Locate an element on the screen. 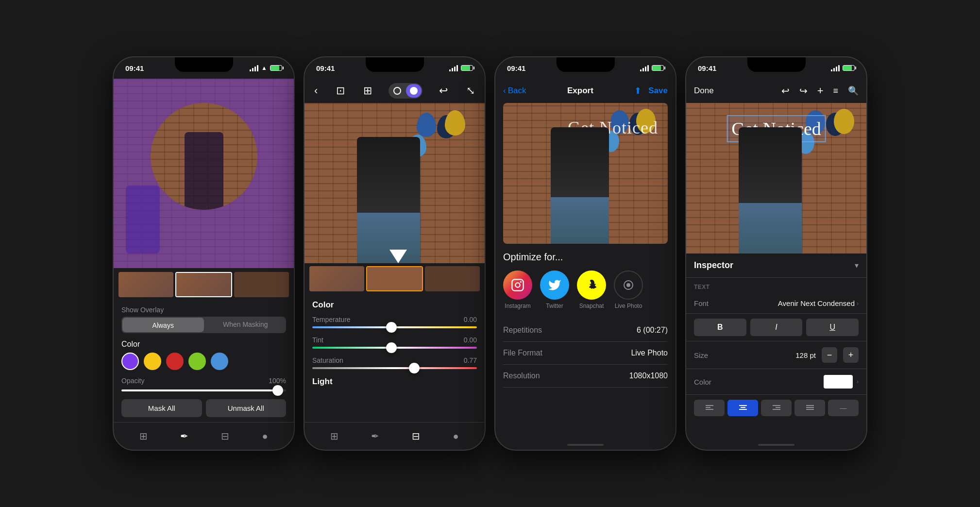 The image size is (980, 507). status-time-4: 09:41 is located at coordinates (707, 68).